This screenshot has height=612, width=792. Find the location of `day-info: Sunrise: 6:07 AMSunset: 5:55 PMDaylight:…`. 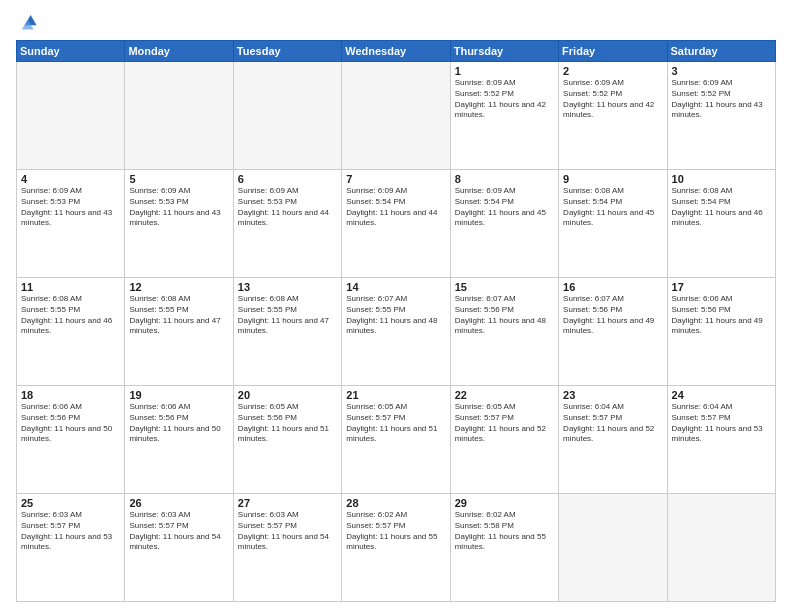

day-info: Sunrise: 6:07 AMSunset: 5:55 PMDaylight:… is located at coordinates (396, 316).